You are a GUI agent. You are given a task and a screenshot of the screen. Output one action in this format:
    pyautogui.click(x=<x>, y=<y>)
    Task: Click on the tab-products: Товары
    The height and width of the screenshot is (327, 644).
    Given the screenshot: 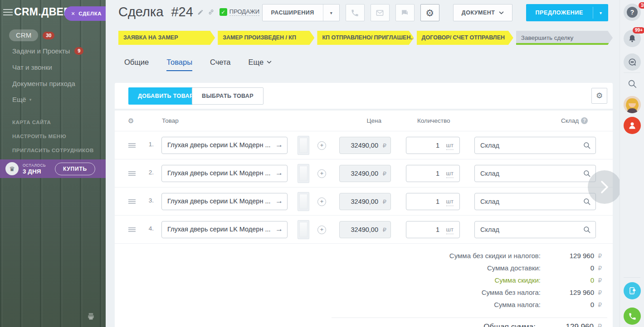 What is the action you would take?
    pyautogui.click(x=180, y=63)
    